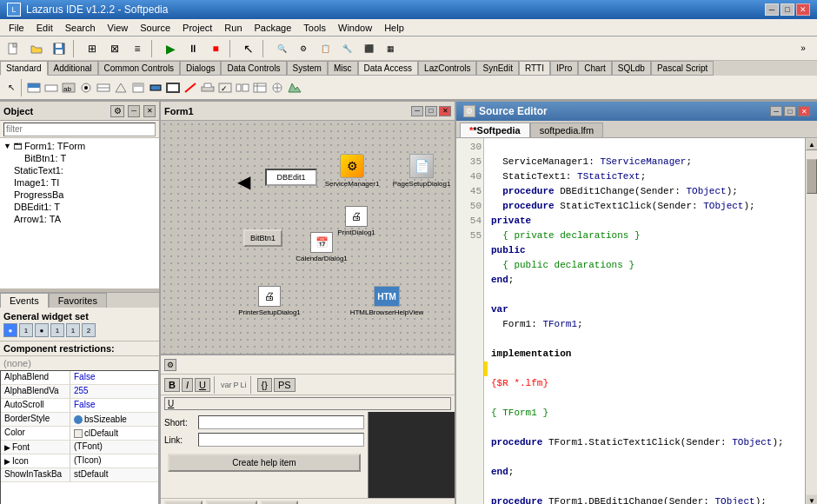 The width and height of the screenshot is (817, 504). Describe the element at coordinates (776, 111) in the screenshot. I see `source-minimize-btn: ─` at that location.